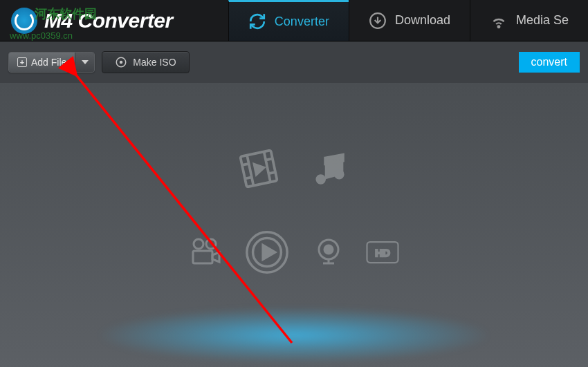 This screenshot has height=367, width=588. Describe the element at coordinates (499, 21) in the screenshot. I see `wifi-icon` at that location.